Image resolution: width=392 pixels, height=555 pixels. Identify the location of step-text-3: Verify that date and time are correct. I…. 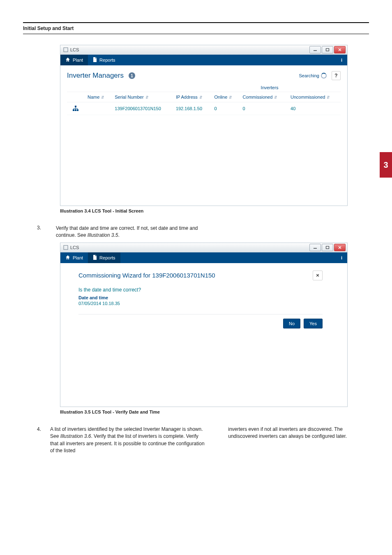
(132, 232).